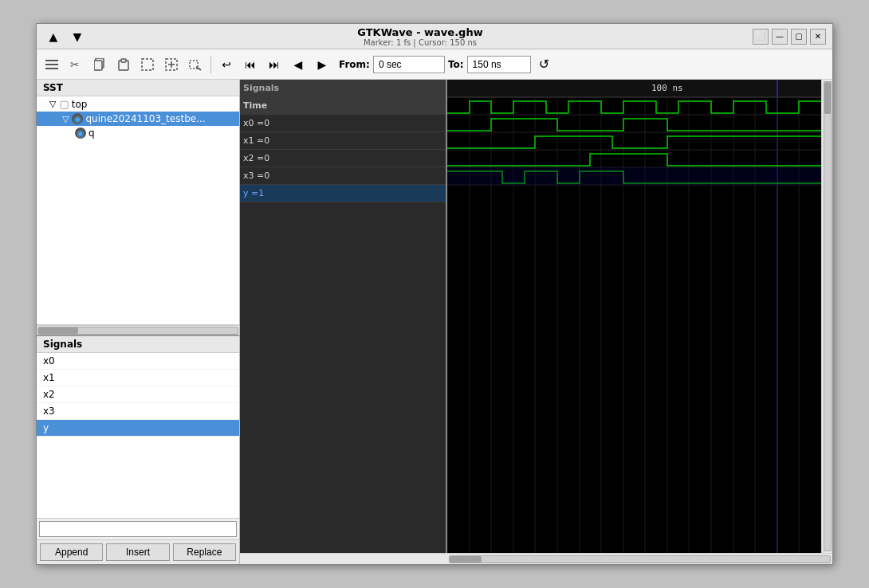  Describe the element at coordinates (124, 65) in the screenshot. I see `paste-icon` at that location.